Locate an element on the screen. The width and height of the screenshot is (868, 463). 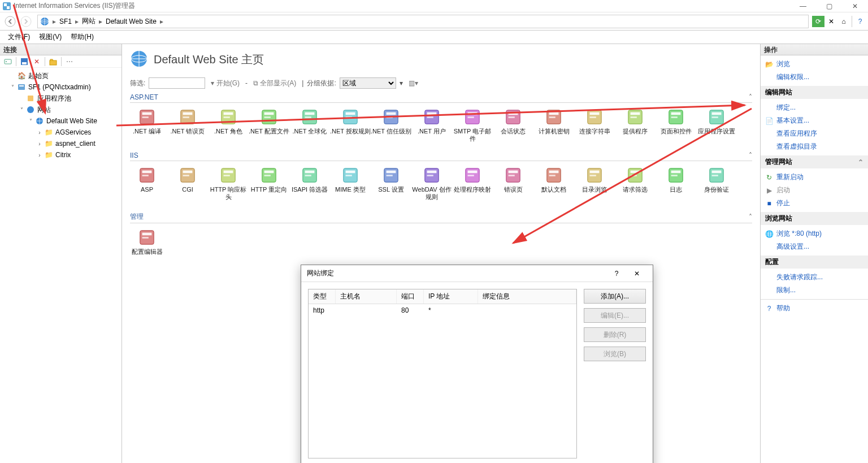
dialog-help-button: ? is located at coordinates (617, 274).